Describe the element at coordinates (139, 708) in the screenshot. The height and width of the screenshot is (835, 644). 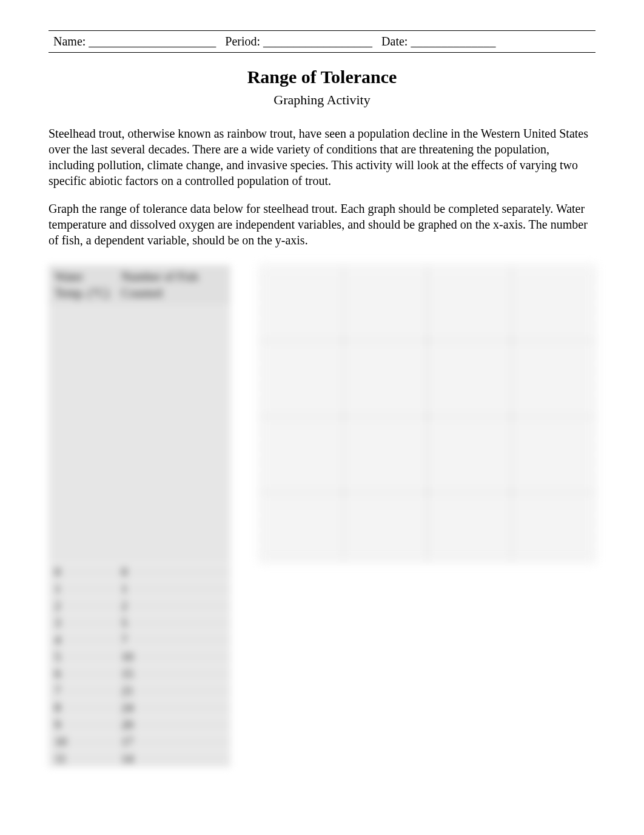
I see `table-row: 824` at that location.